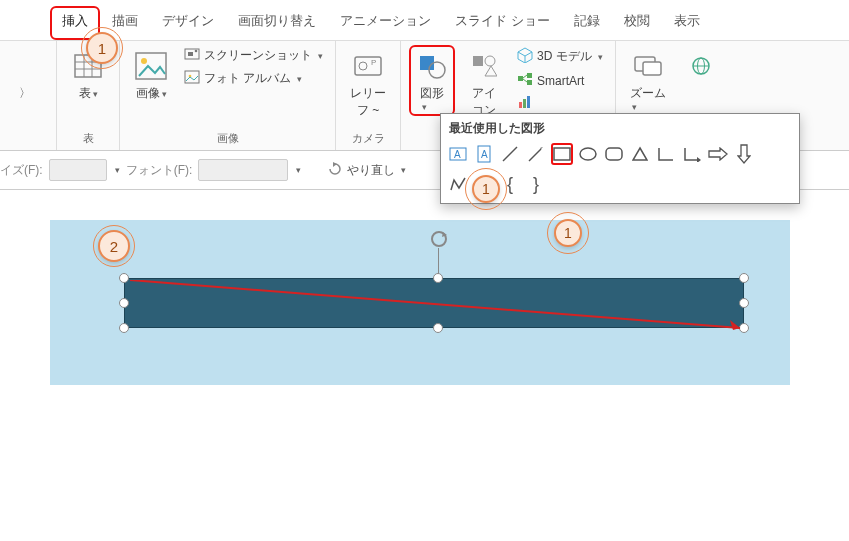 This screenshot has height=541, width=849. Describe the element at coordinates (701, 66) in the screenshot. I see `link-button-partial` at that location.